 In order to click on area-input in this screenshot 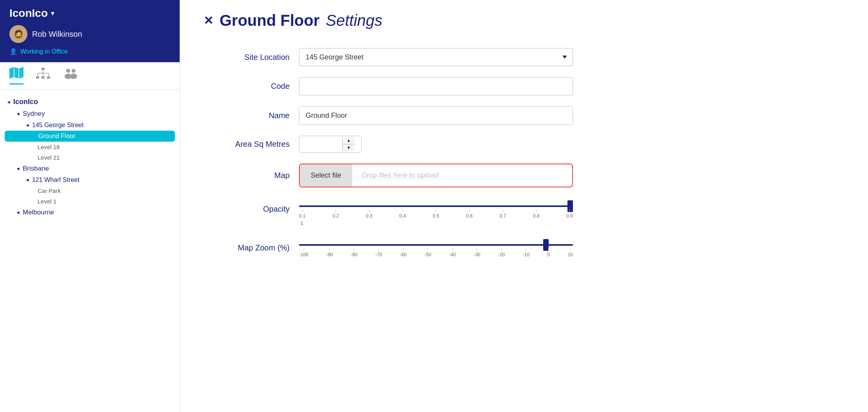, I will do `click(321, 144)`.